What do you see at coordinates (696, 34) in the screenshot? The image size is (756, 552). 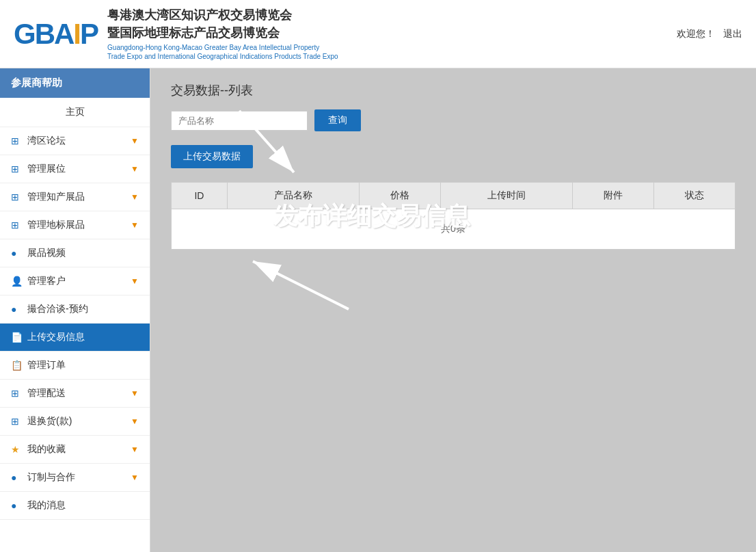 I see `welcome-text: 欢迎您！` at bounding box center [696, 34].